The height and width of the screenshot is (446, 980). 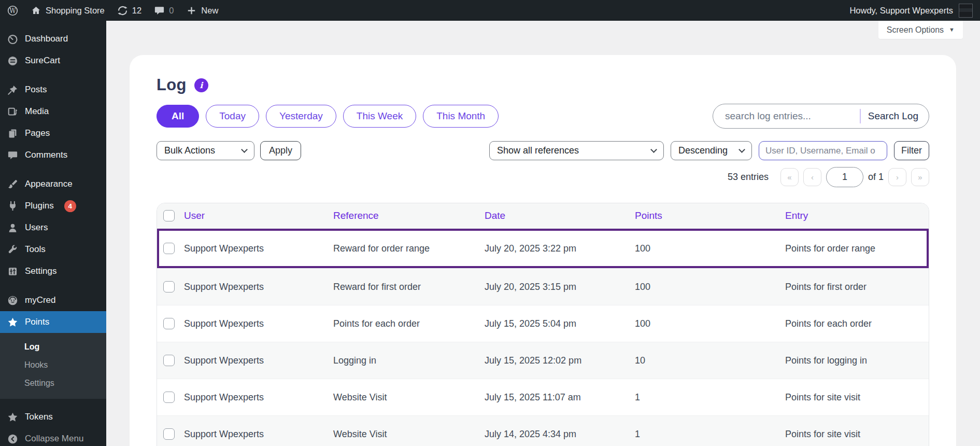 I want to click on screen-options-button: Screen Options ▼, so click(x=920, y=30).